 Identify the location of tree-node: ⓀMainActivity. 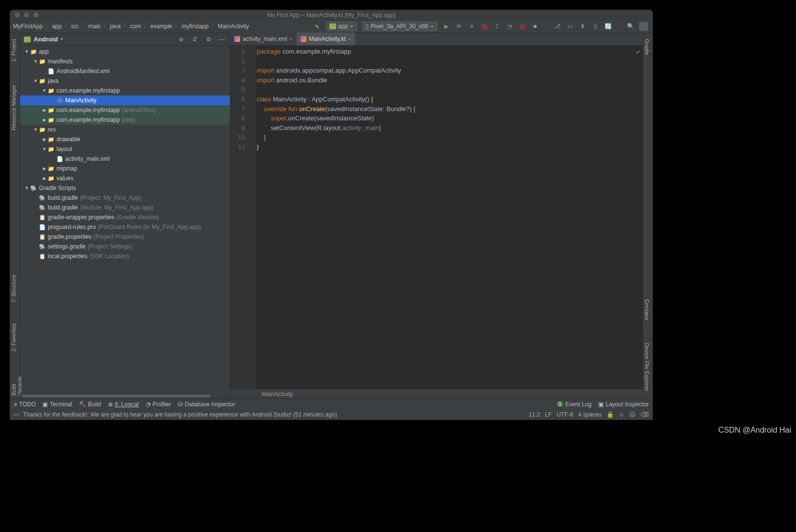
(125, 100).